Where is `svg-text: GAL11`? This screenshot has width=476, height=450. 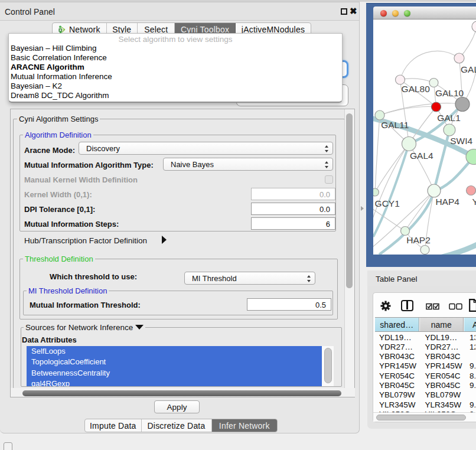 svg-text: GAL11 is located at coordinates (395, 125).